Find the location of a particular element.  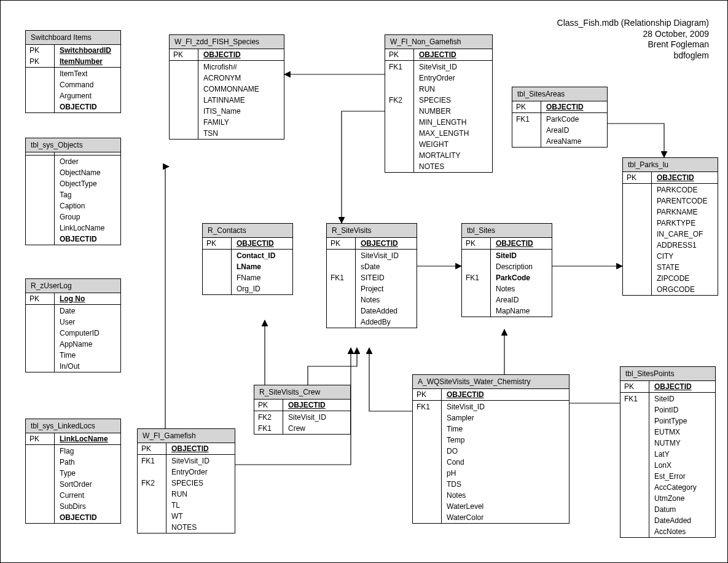

field-name: In/Out is located at coordinates (88, 366).